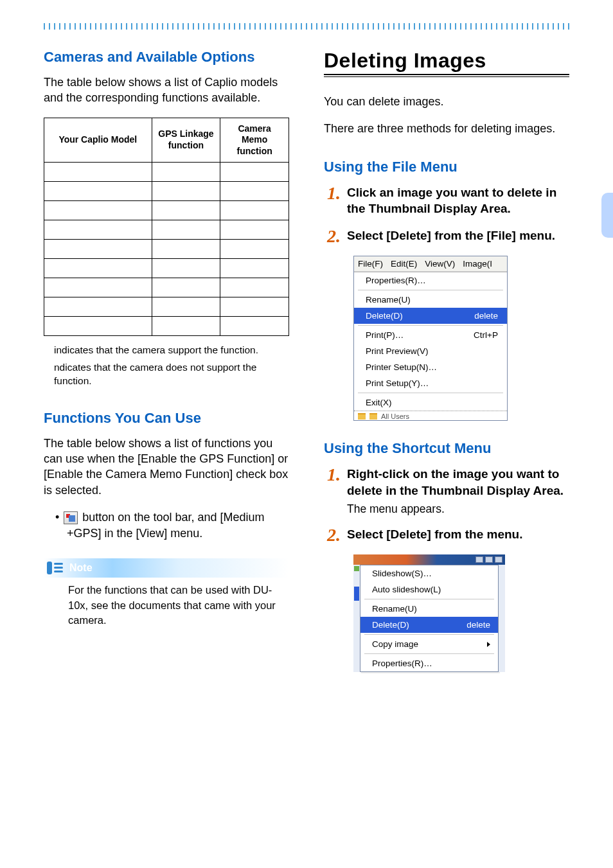  Describe the element at coordinates (447, 236) in the screenshot. I see `file-step-2: 2. Select [Delete] from the [File] menu.` at that location.